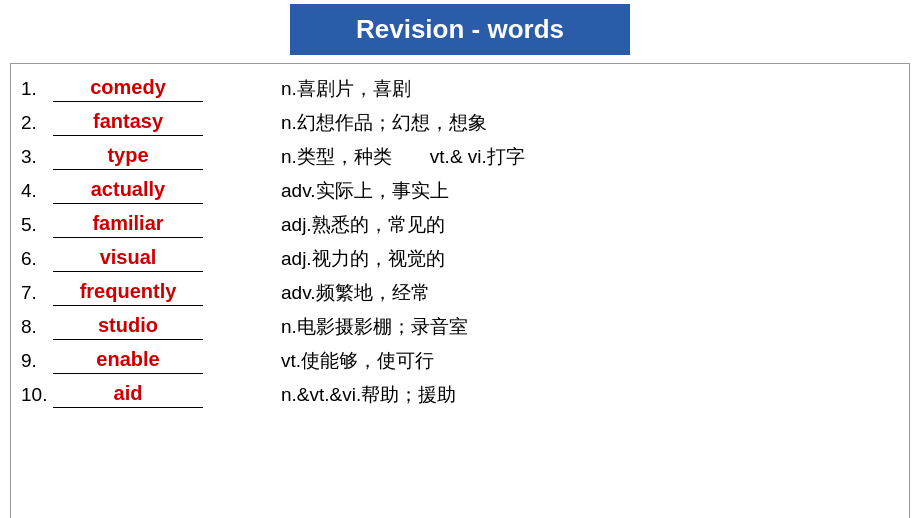  Describe the element at coordinates (128, 89) in the screenshot. I see `word-term-1: comedy` at that location.